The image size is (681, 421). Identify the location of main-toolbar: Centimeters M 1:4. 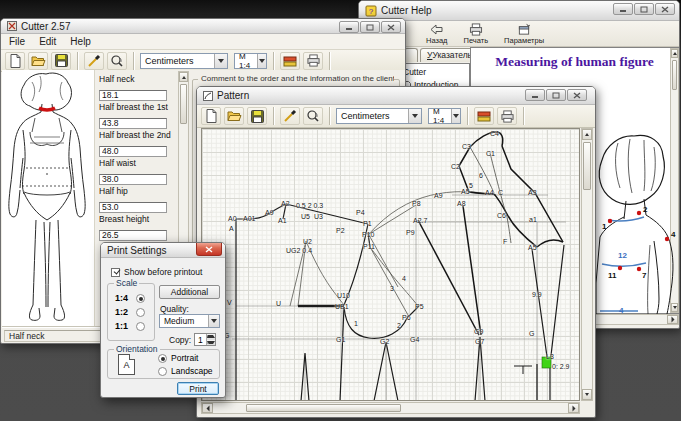
(203, 61).